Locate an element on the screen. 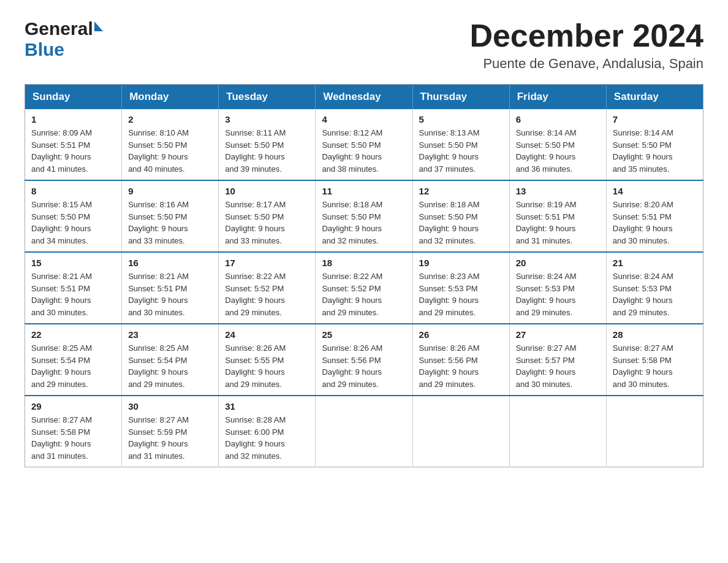 Image resolution: width=728 pixels, height=563 pixels. calendar-cell: 15Sunrise: 8:21 AM Sunset: 5:51 PM Dayli… is located at coordinates (74, 288).